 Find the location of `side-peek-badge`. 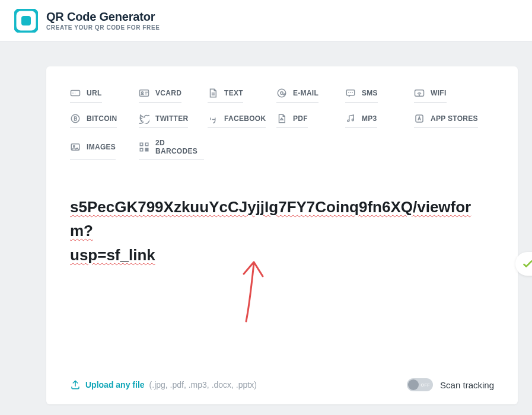

side-peek-badge is located at coordinates (524, 264).